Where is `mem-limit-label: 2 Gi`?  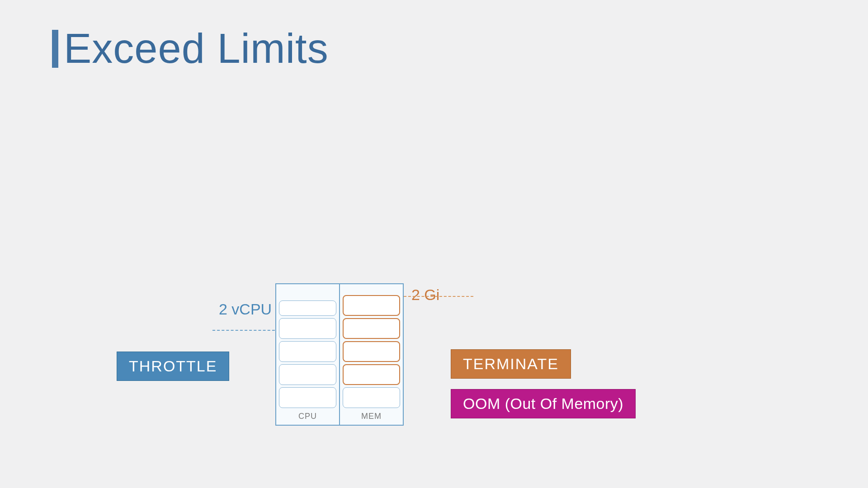 mem-limit-label: 2 Gi is located at coordinates (425, 295).